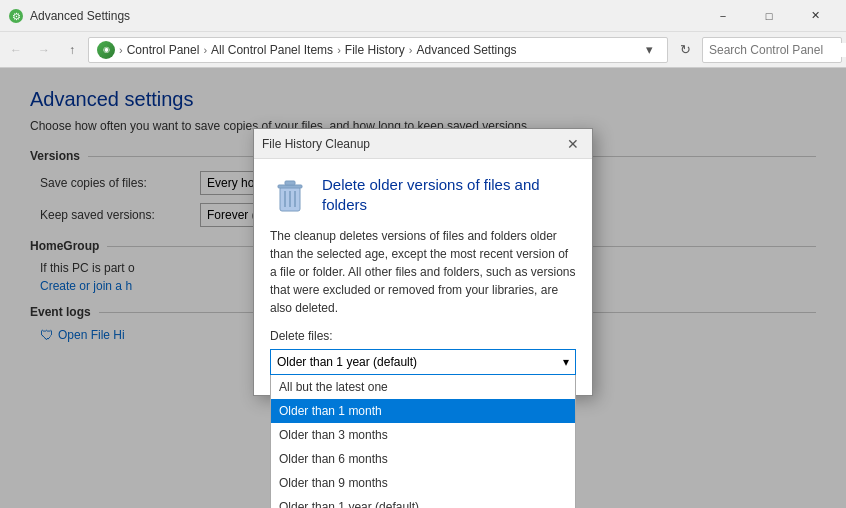 The width and height of the screenshot is (846, 508). I want to click on delete-files-select: Older than 1 year (default) ▾, so click(423, 362).